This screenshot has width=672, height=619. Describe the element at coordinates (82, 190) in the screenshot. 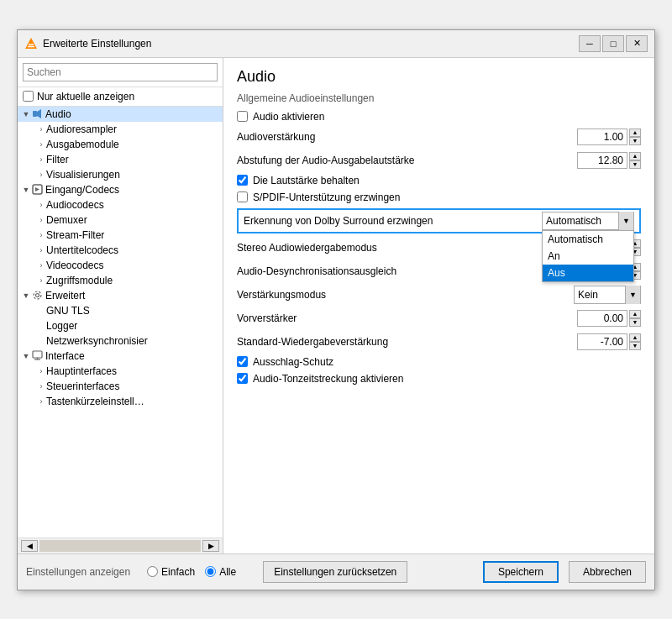

I see `tree-label-eingang: Eingang/Codecs` at that location.